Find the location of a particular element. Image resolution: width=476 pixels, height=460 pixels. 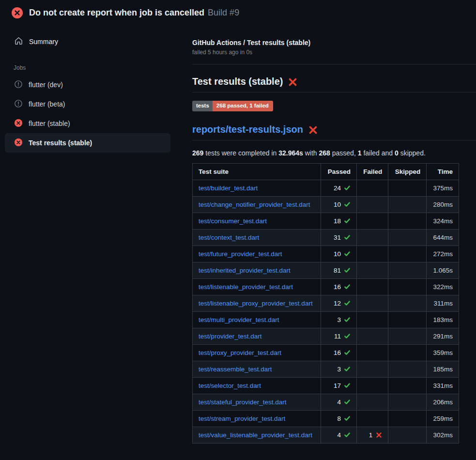

table-row: test/change_notifier_provider_test.dart … is located at coordinates (326, 204).